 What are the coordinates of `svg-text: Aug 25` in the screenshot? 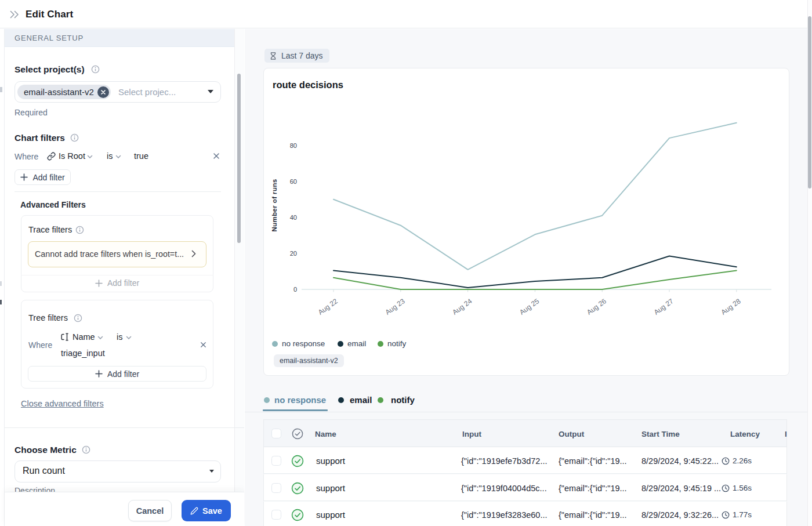 It's located at (529, 307).